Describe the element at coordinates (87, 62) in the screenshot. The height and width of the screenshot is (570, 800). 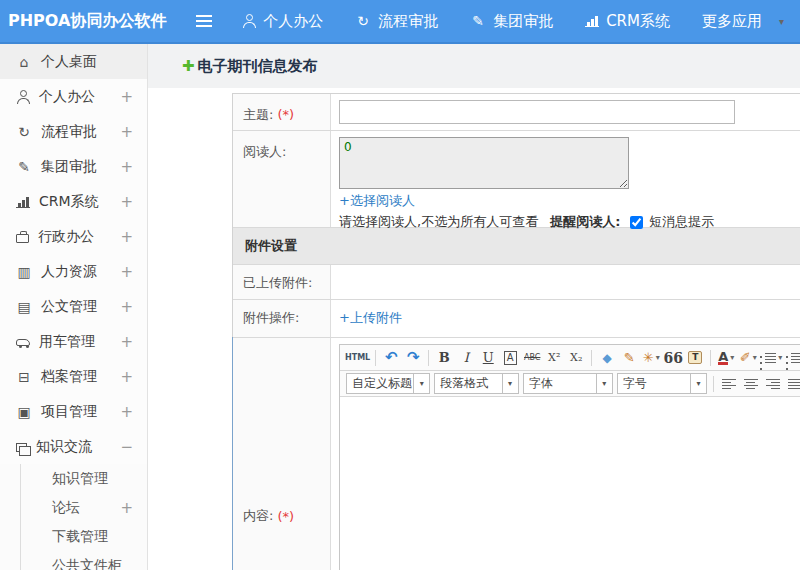
I see `sidebar-item-label: 个人桌面` at that location.